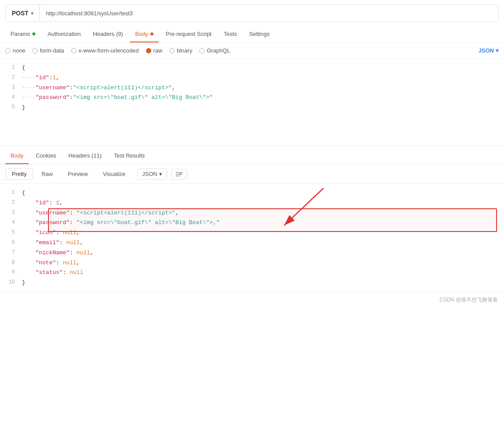  I want to click on resp-content-1: {, so click(263, 193).